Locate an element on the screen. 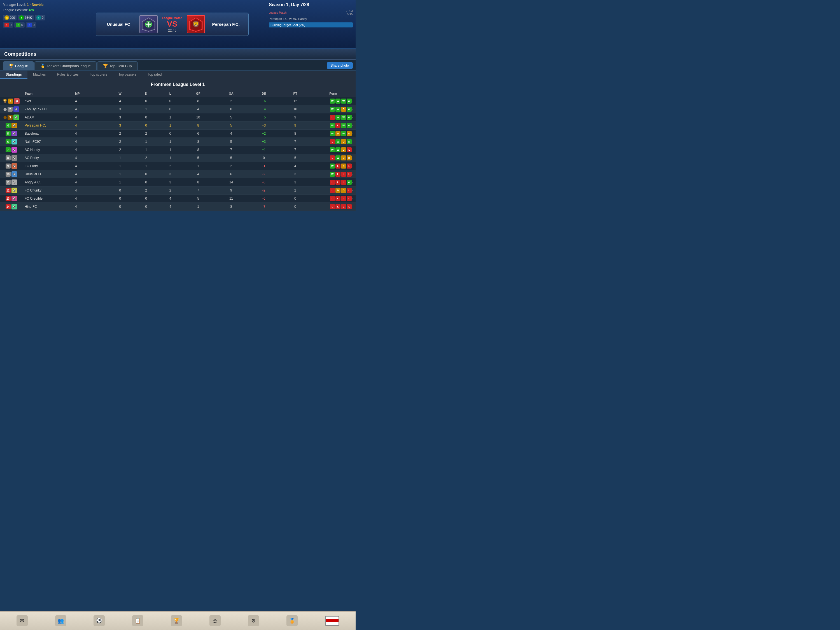  team-name-cell: FC Credible is located at coordinates (48, 199).